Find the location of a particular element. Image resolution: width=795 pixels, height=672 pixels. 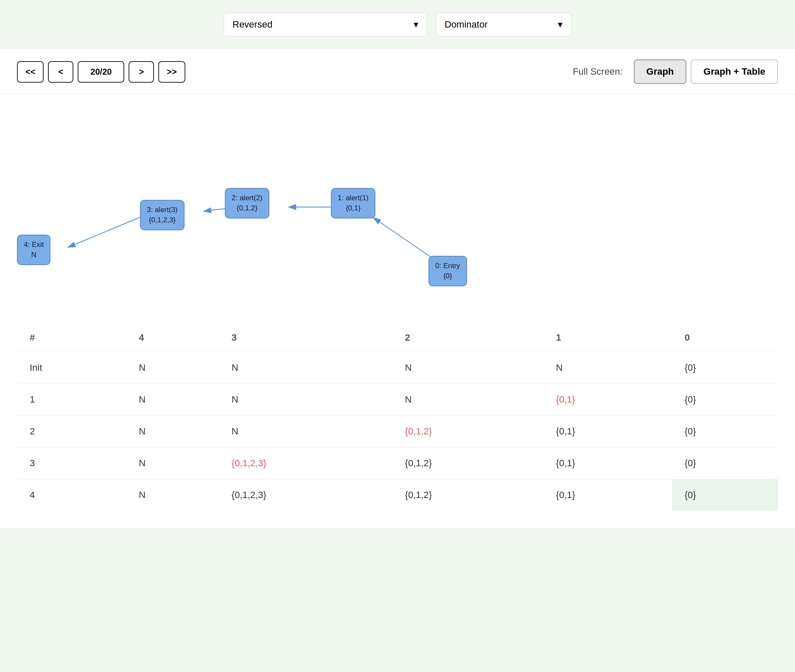

top-bar: Reversed ▾ Dominator ▾ is located at coordinates (398, 25).